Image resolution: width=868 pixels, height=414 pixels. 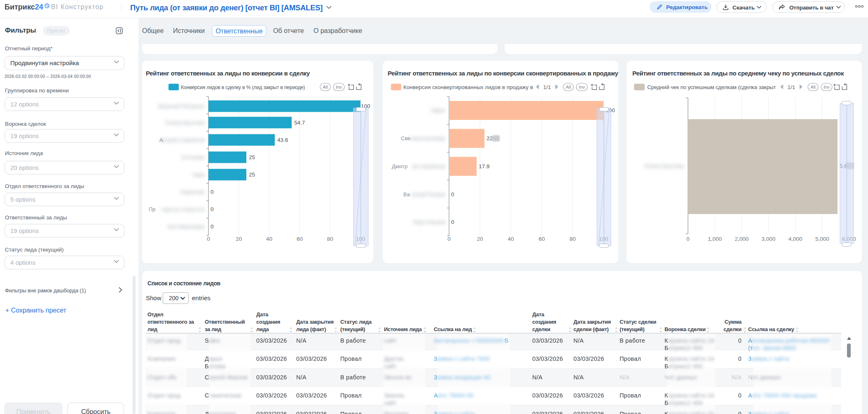 What do you see at coordinates (429, 167) in the screenshot?
I see `svg-text: ий Самойлов` at bounding box center [429, 167].